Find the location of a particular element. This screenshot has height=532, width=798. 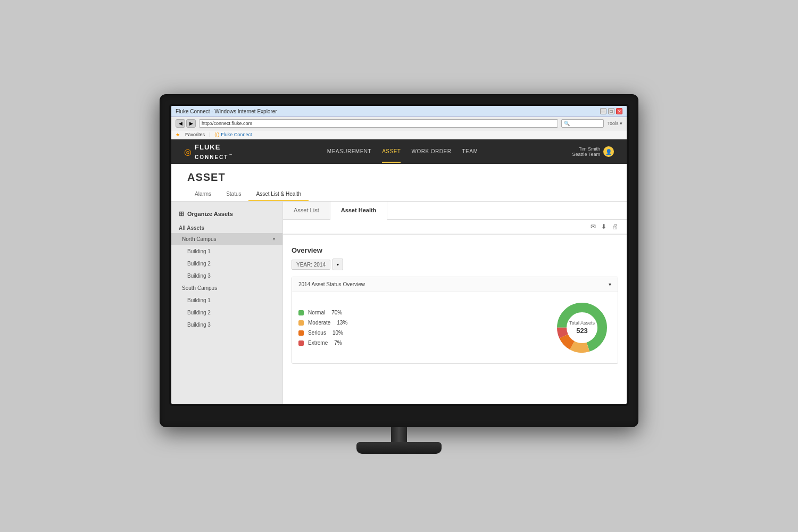

donut-label: Total Assets 523 is located at coordinates (582, 328).